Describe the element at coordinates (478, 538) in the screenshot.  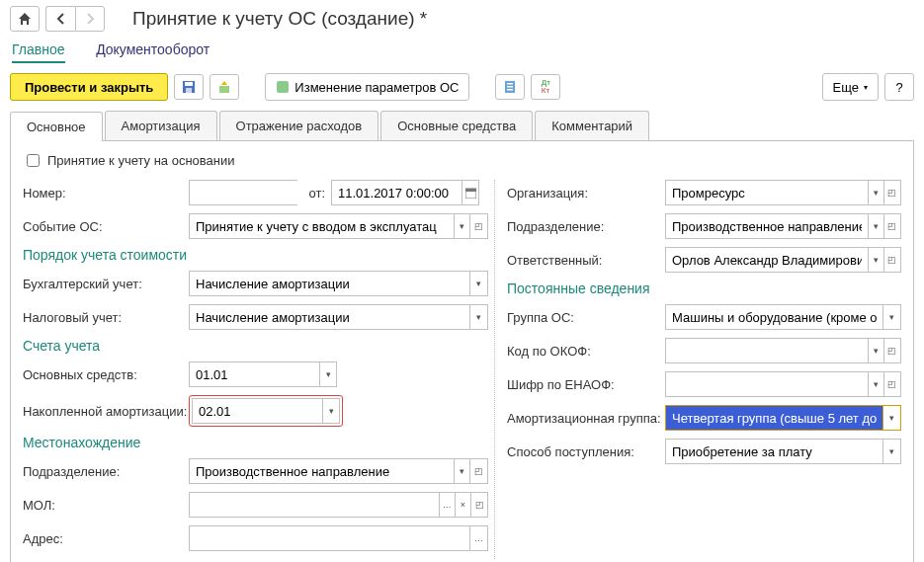
I see `addr-select: …` at that location.